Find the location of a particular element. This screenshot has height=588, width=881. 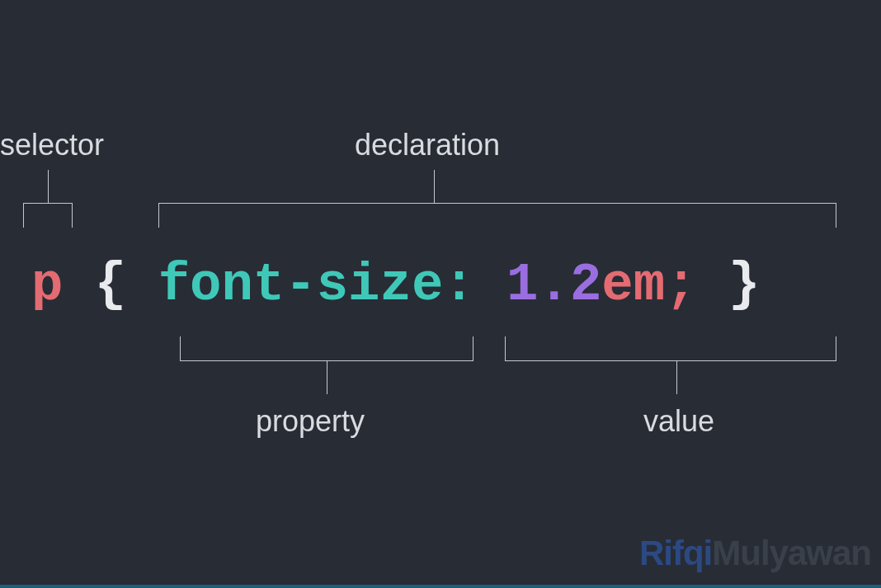

bracket-declaration-top is located at coordinates (497, 215).